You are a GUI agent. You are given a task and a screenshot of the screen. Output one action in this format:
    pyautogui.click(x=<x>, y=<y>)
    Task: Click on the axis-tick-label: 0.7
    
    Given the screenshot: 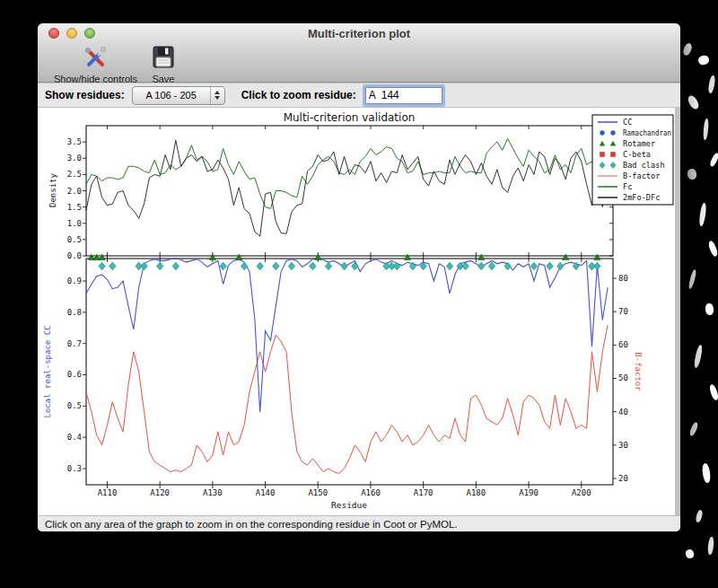 What is the action you would take?
    pyautogui.click(x=74, y=344)
    